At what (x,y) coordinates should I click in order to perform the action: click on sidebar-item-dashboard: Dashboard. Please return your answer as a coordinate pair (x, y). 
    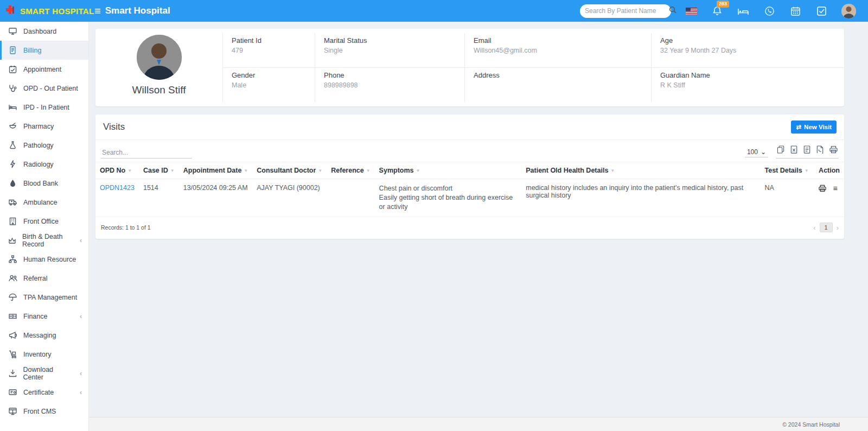
    Looking at the image, I should click on (44, 31).